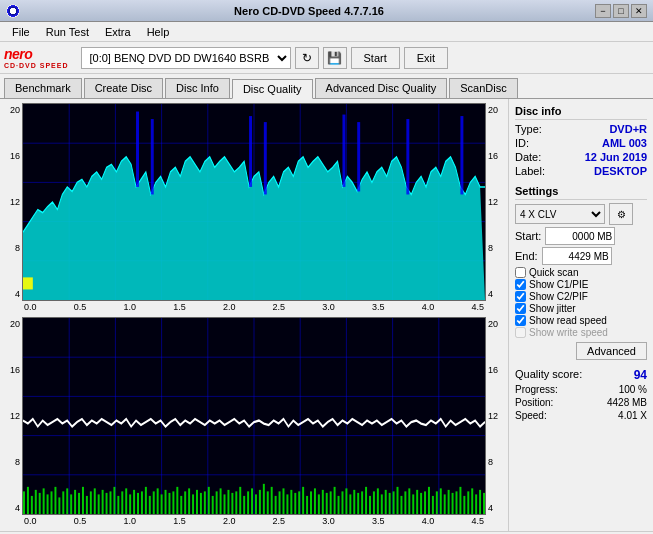 The image size is (653, 534). I want to click on show-write-label: Show write speed, so click(568, 332).